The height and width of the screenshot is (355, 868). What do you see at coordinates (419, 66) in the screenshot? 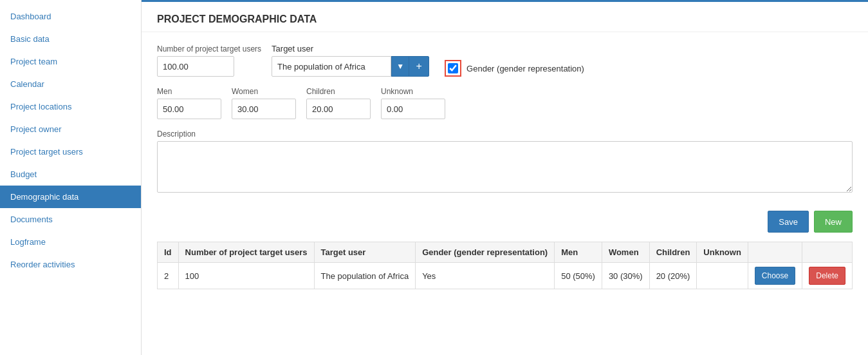
I see `target-user-add-button: +` at bounding box center [419, 66].